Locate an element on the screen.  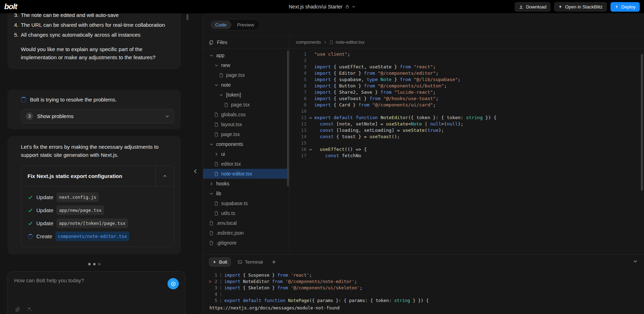
code-line: 12 const [note, setNote] = useState<Note… is located at coordinates (467, 124).